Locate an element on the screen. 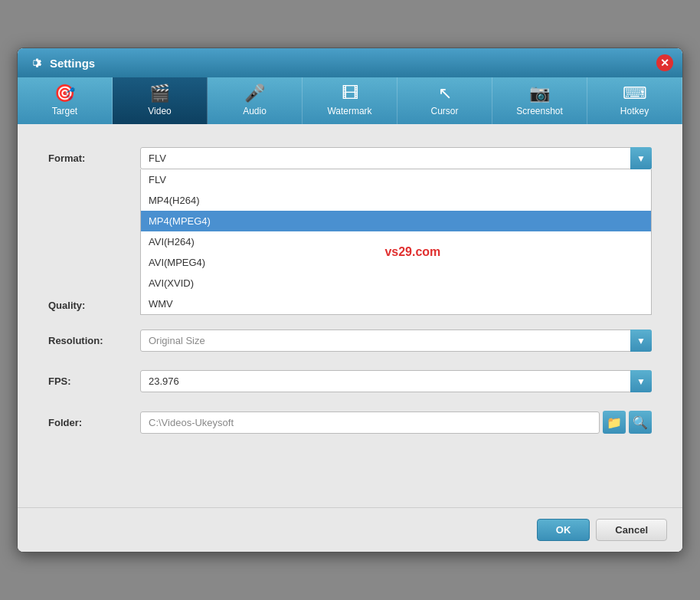 This screenshot has width=700, height=600. tab-watermark: 🎞 Watermark is located at coordinates (350, 101).